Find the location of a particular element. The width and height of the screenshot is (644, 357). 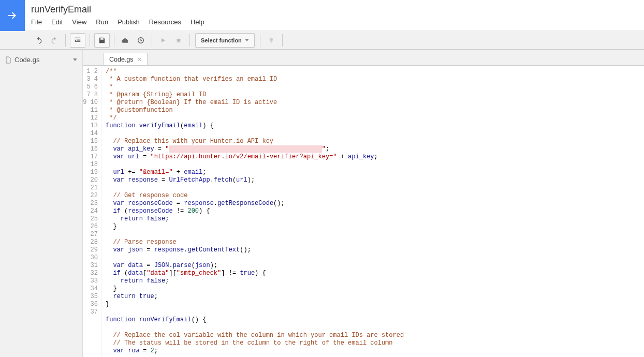

debug-button is located at coordinates (179, 40).